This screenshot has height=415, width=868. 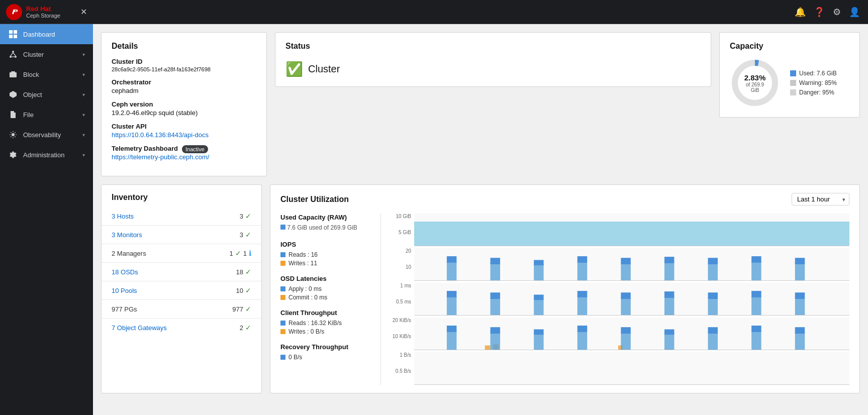 I want to click on hosts-link: 3 Hosts, so click(x=176, y=216).